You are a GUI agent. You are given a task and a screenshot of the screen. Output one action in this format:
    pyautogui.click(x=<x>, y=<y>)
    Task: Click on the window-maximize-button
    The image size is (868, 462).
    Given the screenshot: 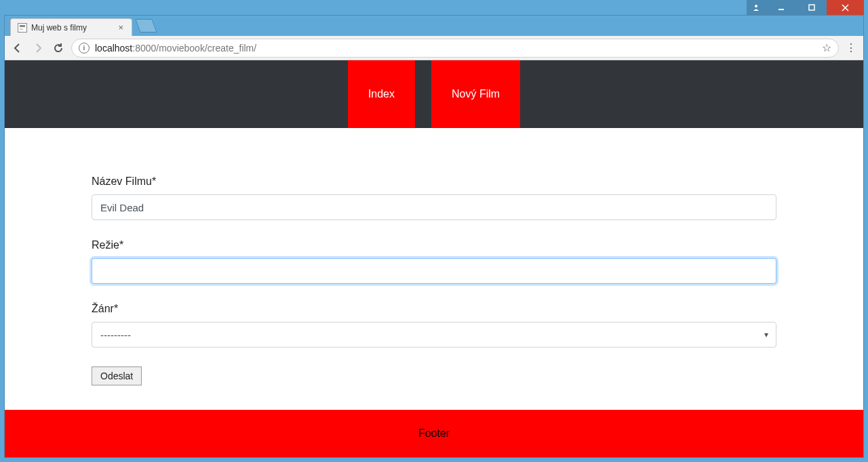 What is the action you would take?
    pyautogui.click(x=811, y=7)
    